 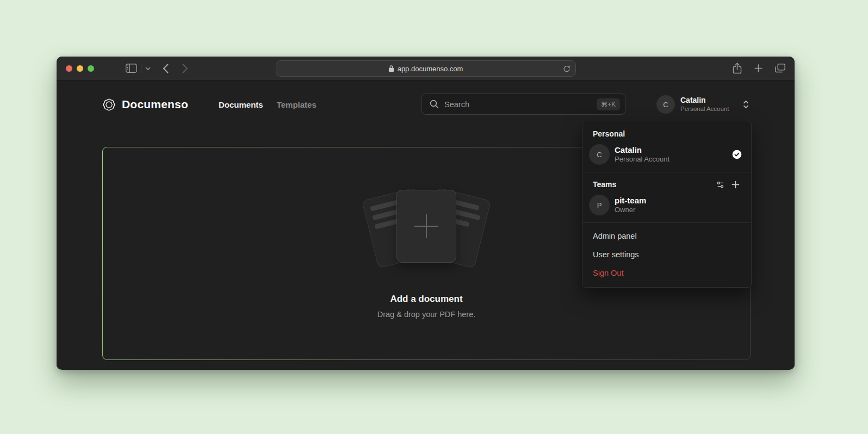 What do you see at coordinates (630, 210) in the screenshot?
I see `team-role: Owner` at bounding box center [630, 210].